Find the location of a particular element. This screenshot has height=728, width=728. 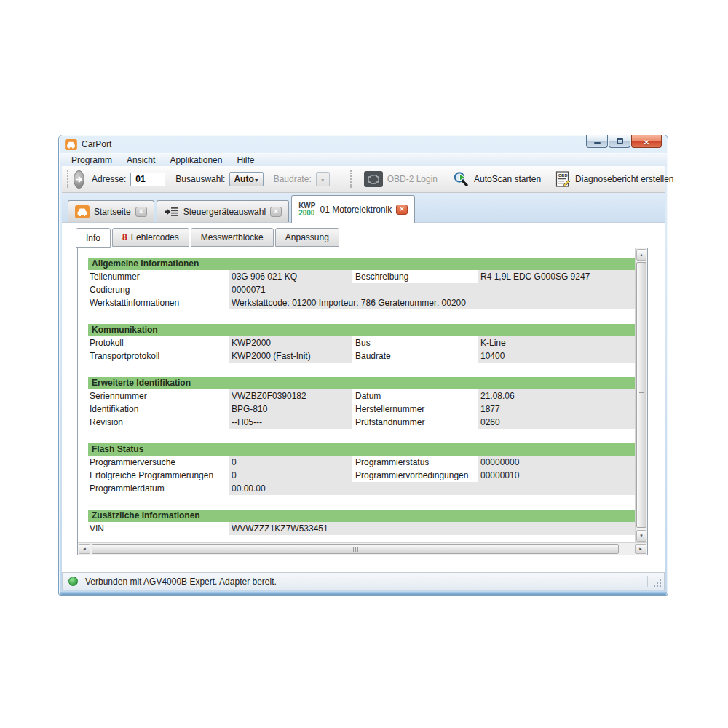

field-value: WVWZZZ1KZ7W533451 is located at coordinates (432, 529).